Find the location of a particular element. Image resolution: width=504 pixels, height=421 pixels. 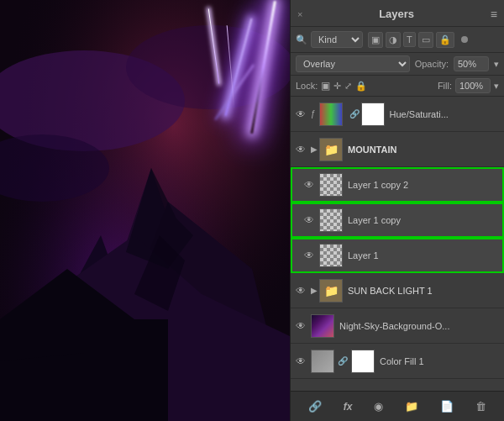

expand-arrow-mountain: ▶ is located at coordinates (314, 150).